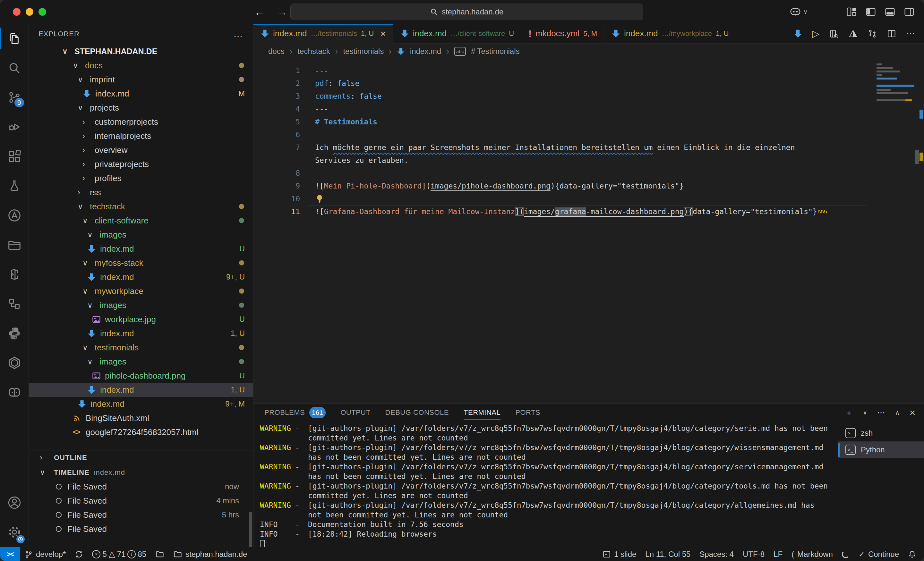 The image size is (924, 561). Describe the element at coordinates (141, 192) in the screenshot. I see `tree-item-rss: › rss` at that location.